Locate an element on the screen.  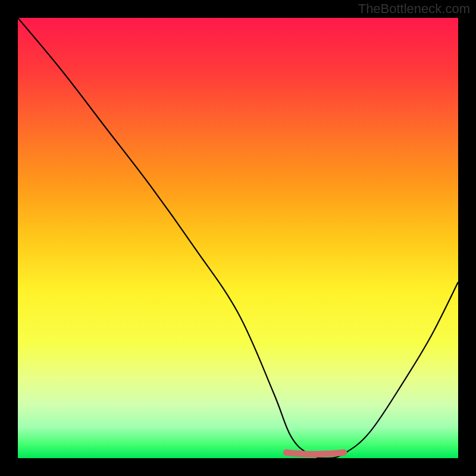
highlight-segment is located at coordinates (315, 453).